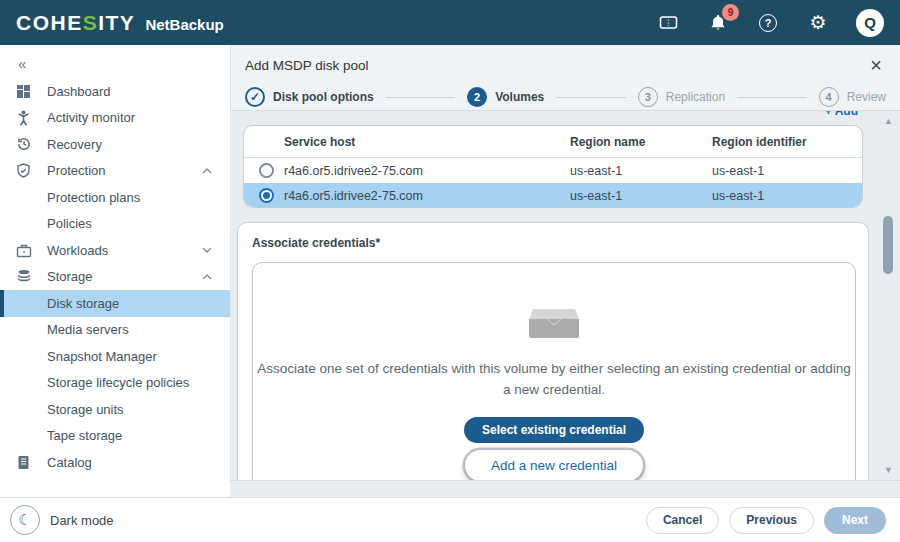 This screenshot has height=542, width=900. What do you see at coordinates (553, 142) in the screenshot?
I see `table-header-row: Service host Region name Region identifi…` at bounding box center [553, 142].